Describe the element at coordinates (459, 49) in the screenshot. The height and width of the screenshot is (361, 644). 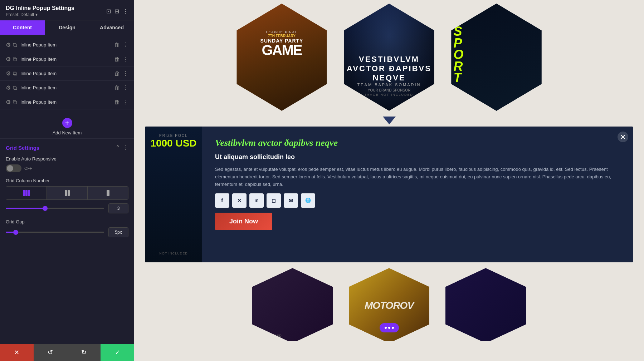
I see `esport-title: E S P O R T` at that location.